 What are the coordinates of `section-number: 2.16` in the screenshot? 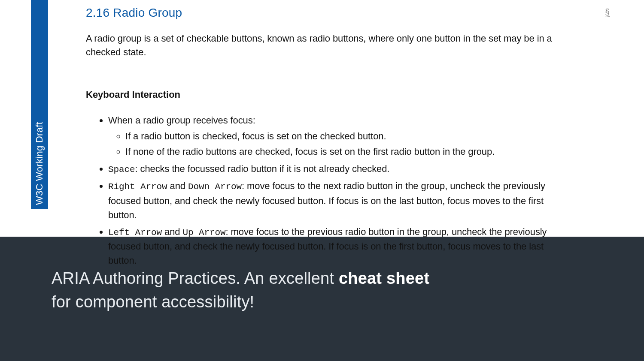 It's located at (98, 13).